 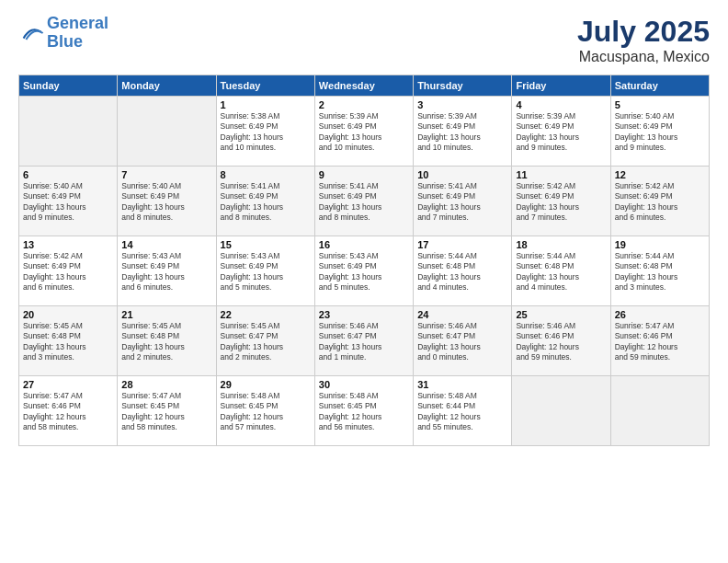 I want to click on day-info: Sunrise: 5:45 AM Sunset: 6:47 PM Dayligh…, so click(x=266, y=342).